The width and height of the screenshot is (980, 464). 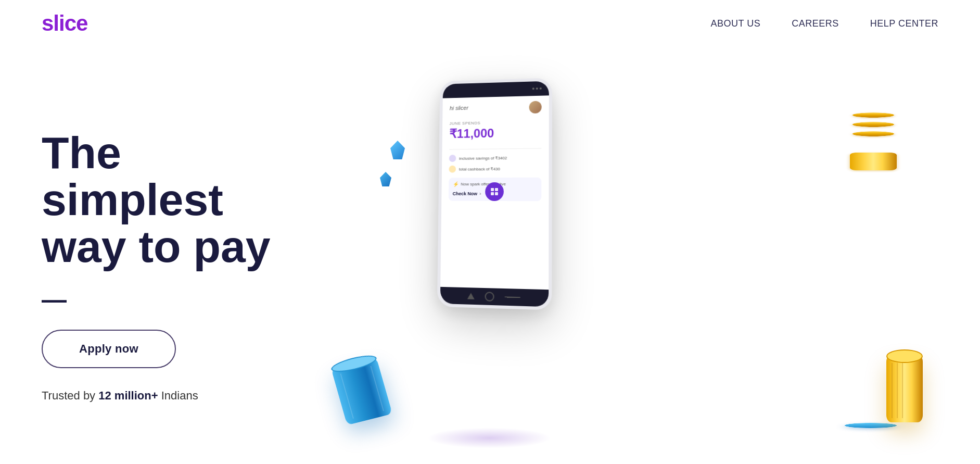 I want to click on phone-fab-button, so click(x=494, y=192).